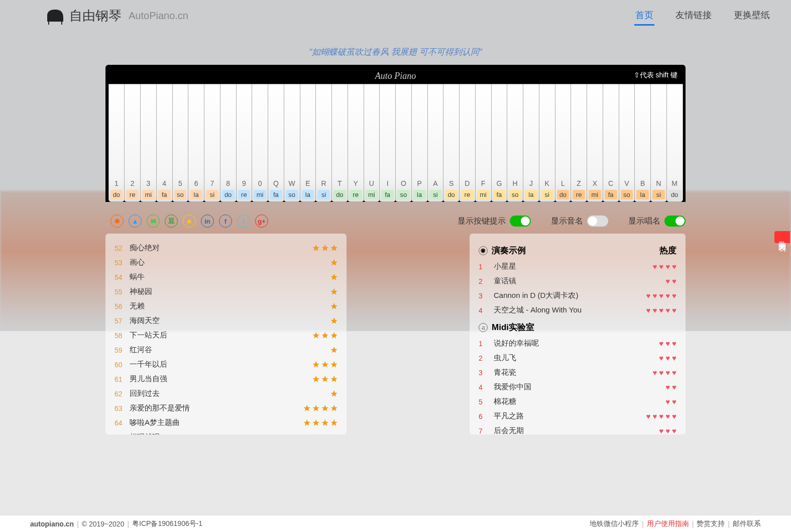 The width and height of the screenshot is (791, 532). I want to click on nav-item-1: 友情链接, so click(694, 16).